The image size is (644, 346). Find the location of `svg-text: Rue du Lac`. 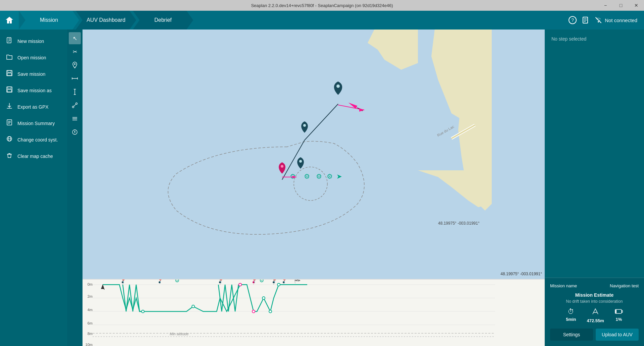

svg-text: Rue du Lac is located at coordinates (445, 131).